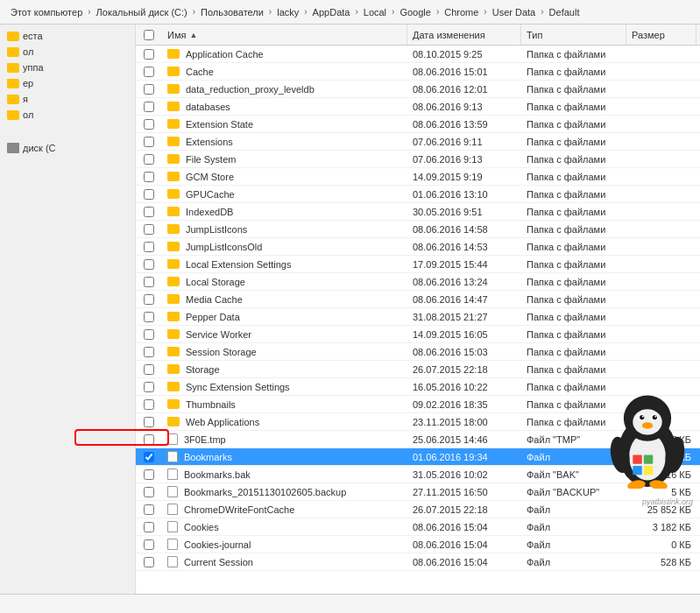  Describe the element at coordinates (418, 562) in the screenshot. I see `table-row: Current Session08.06.2016 15:04Файл528 К…` at that location.